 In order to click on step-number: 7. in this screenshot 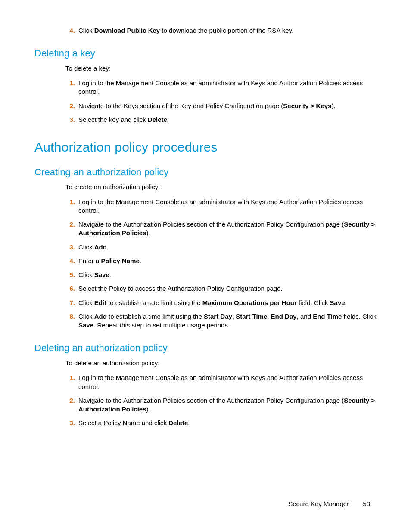, I will do `click(70, 303)`.